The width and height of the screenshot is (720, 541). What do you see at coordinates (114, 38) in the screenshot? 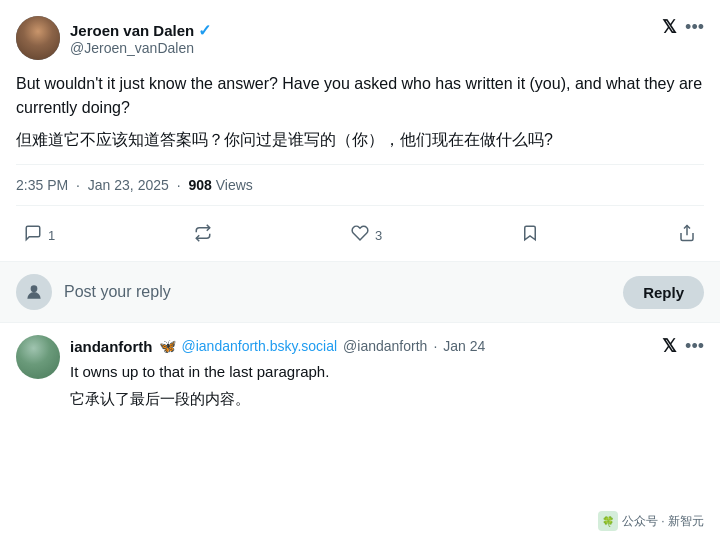
I see `tweet-header-left: Jeroen van Dalen ✓ @Jeroen_vanDalen` at bounding box center [114, 38].